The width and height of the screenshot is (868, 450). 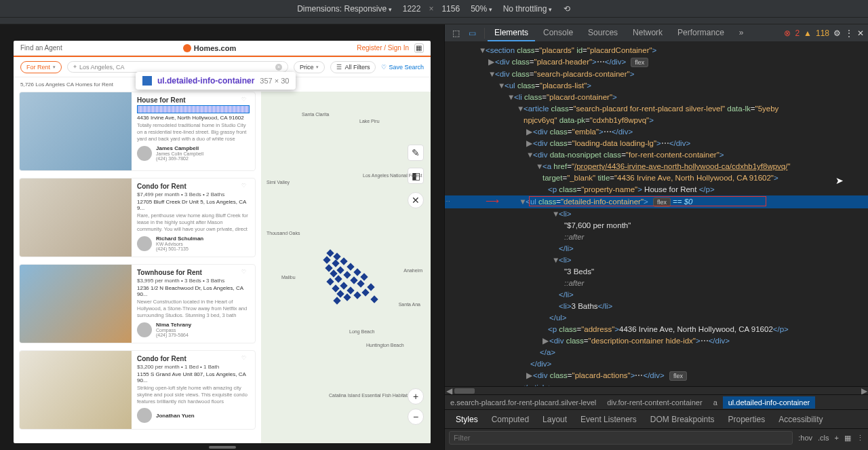 What do you see at coordinates (353, 67) in the screenshot?
I see `all-filters: ☰All Filters` at bounding box center [353, 67].